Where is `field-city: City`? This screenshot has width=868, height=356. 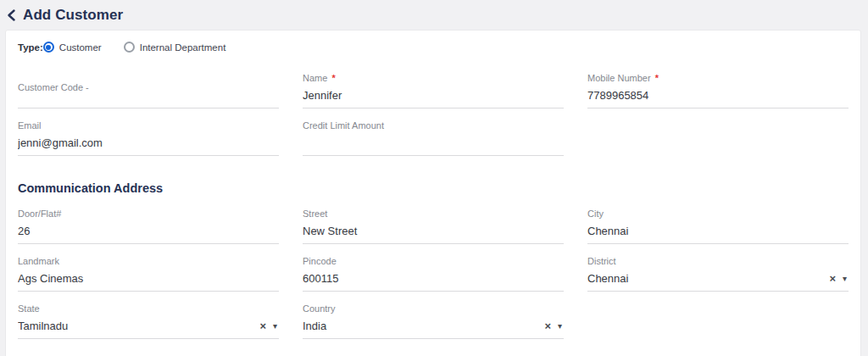
field-city: City is located at coordinates (718, 225).